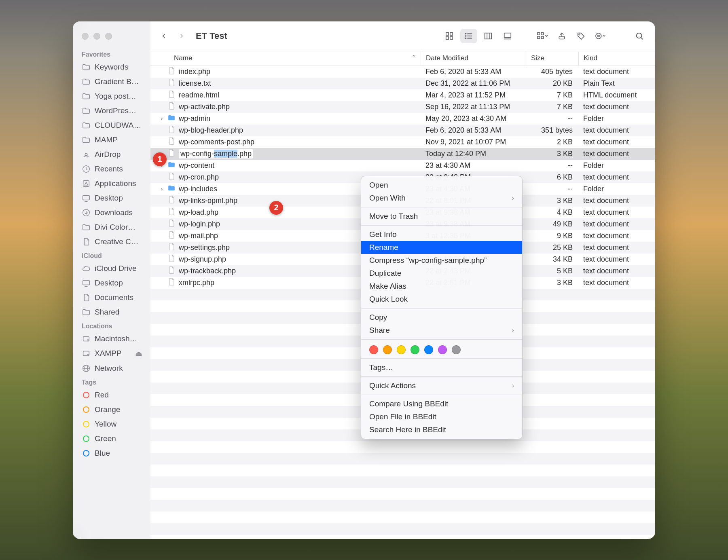 This screenshot has height=560, width=728. Describe the element at coordinates (442, 317) in the screenshot. I see `context-menu-item: Copy` at that location.